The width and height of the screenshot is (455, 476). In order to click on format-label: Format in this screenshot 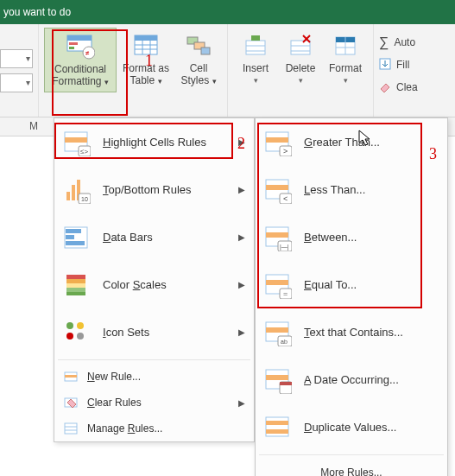, I will do `click(345, 68)`.